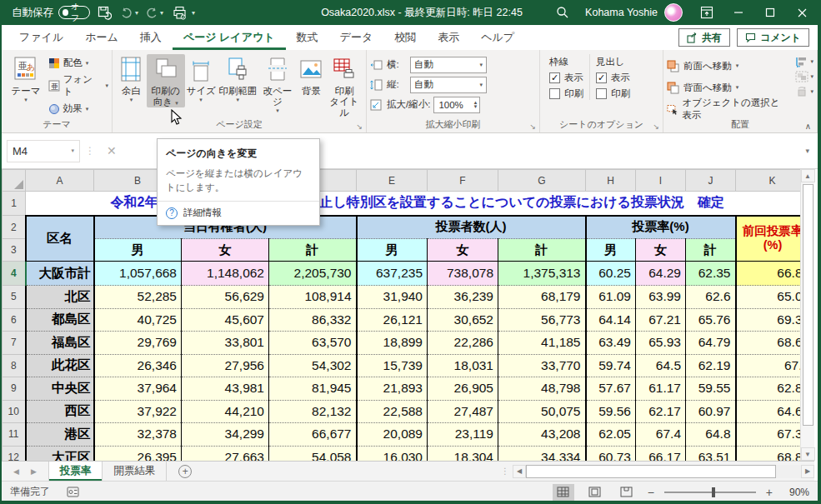 The width and height of the screenshot is (821, 504). What do you see at coordinates (651, 472) in the screenshot?
I see `horizontal-scrollbar-thumb` at bounding box center [651, 472].